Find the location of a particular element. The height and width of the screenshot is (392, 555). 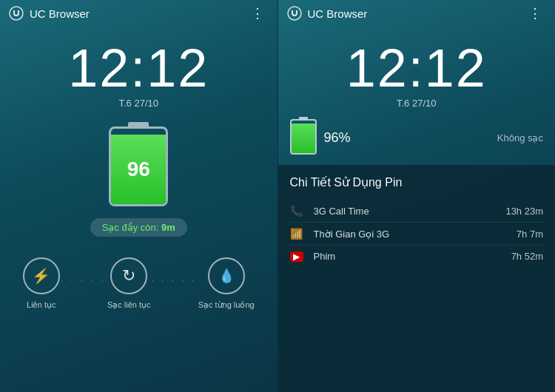

detail-name-1: Thời Gian Gọi 3G is located at coordinates (415, 234).